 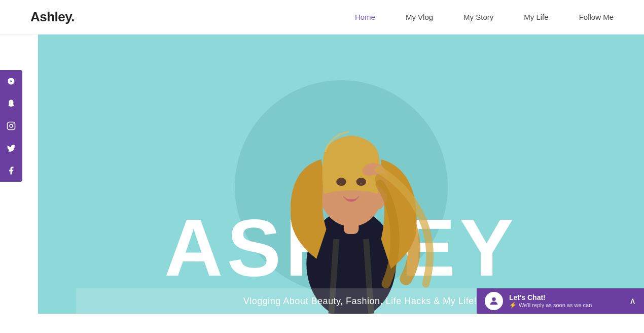 I want to click on youtube-icon, so click(x=11, y=81).